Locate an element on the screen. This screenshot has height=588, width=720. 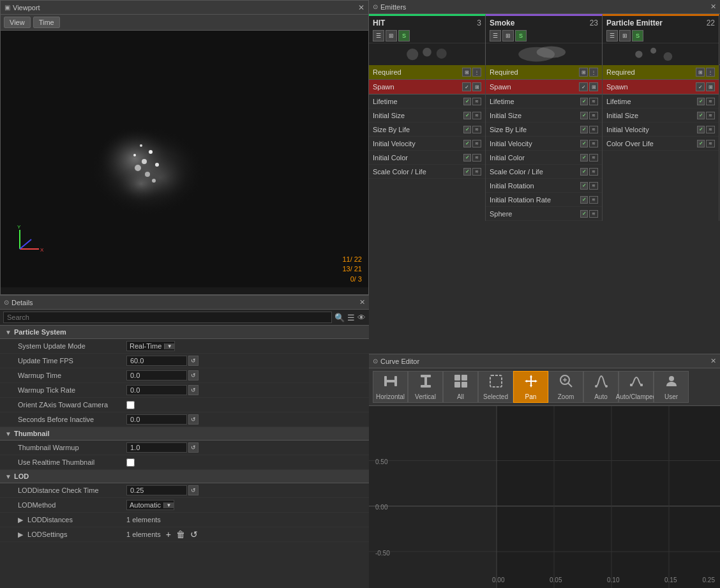
search-input is located at coordinates (167, 317).